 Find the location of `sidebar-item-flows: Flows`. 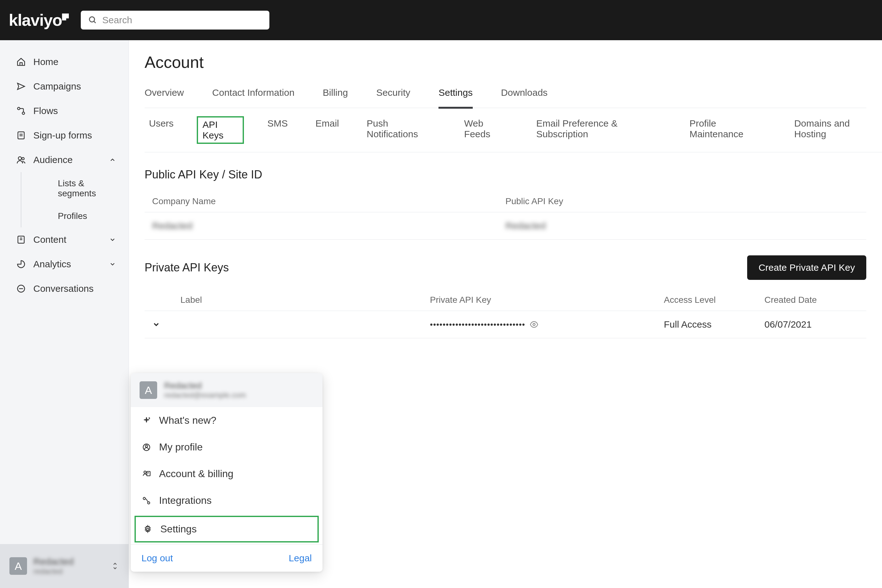

sidebar-item-flows: Flows is located at coordinates (65, 111).